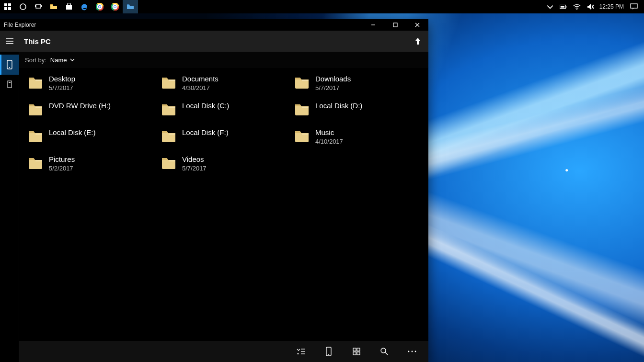 The height and width of the screenshot is (362, 644). I want to click on folder-item: DVD RW Drive (H:), so click(91, 111).